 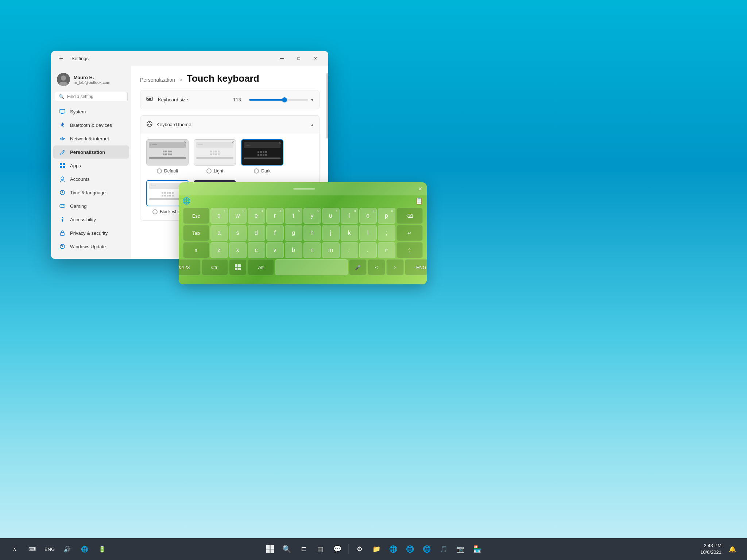 I want to click on taskbar-start-button, so click(x=270, y=549).